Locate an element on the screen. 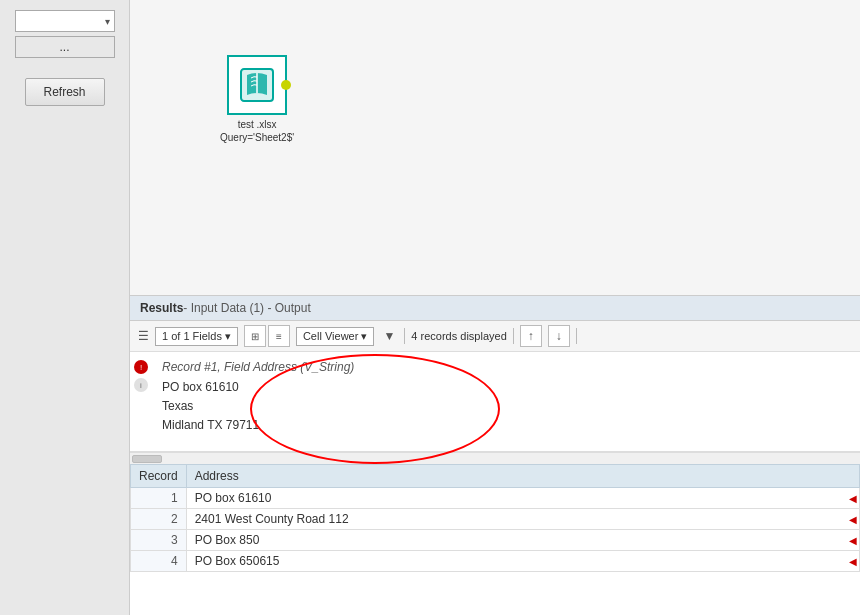  address-line1: PO box 61610 is located at coordinates (505, 388).